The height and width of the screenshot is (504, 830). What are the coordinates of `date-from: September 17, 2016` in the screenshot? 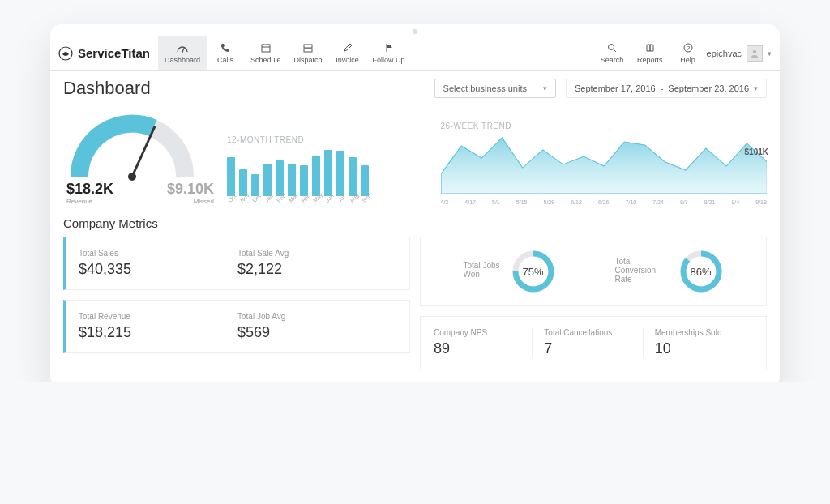 It's located at (615, 88).